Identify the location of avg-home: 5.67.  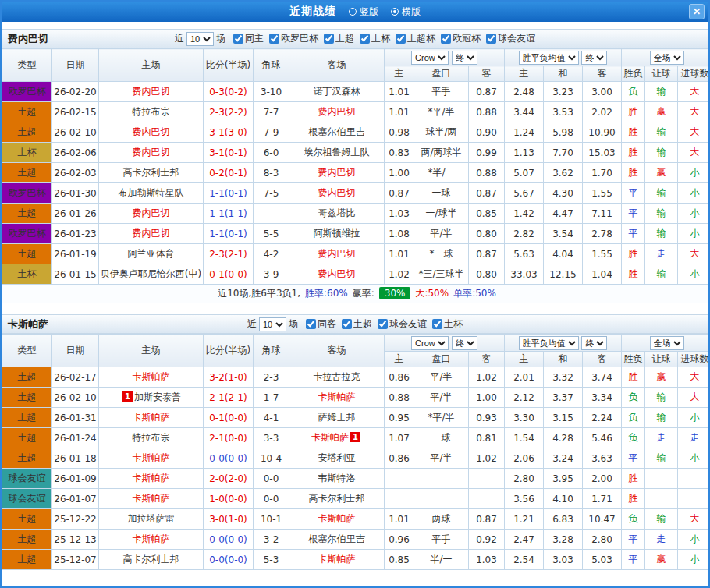
(524, 193).